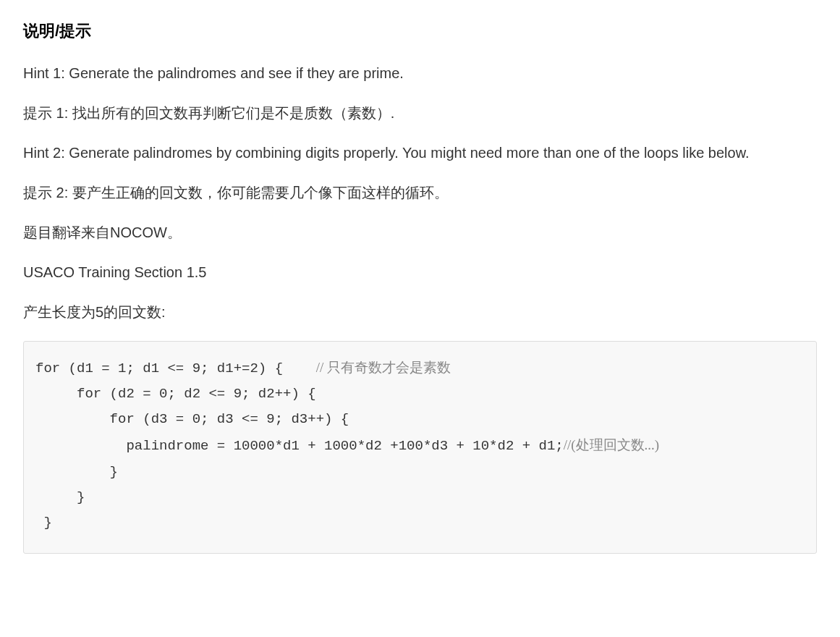 This screenshot has height=637, width=840. I want to click on hint-1-en: Hint 1: Generate the palindromes and see…, so click(420, 74).